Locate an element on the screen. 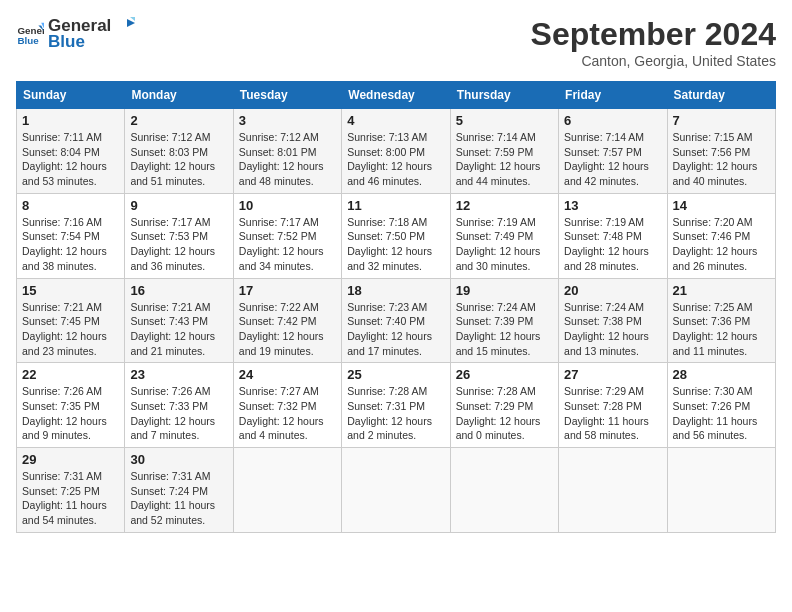 This screenshot has width=792, height=612. day-info: Sunrise: 7:25 AMSunset: 7:36 PMDaylight:… is located at coordinates (722, 330).